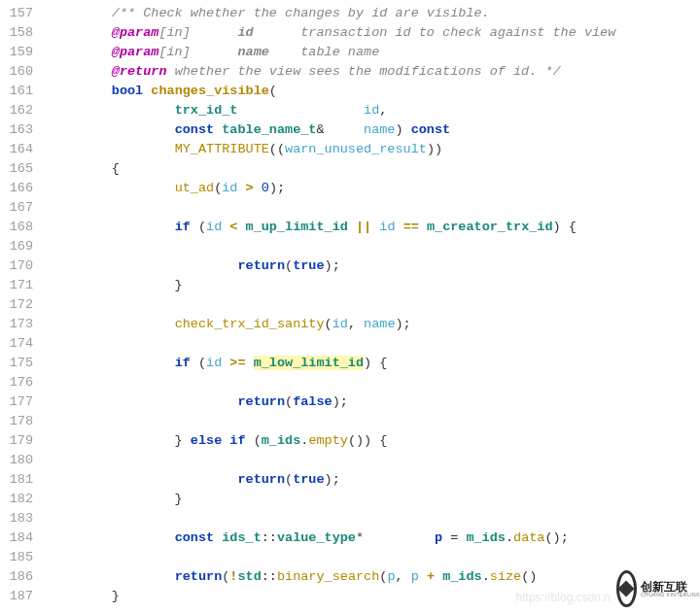 This screenshot has width=700, height=614. Describe the element at coordinates (374, 538) in the screenshot. I see `code-line: const ids_t::value_type* p = m_ids.data(…` at that location.